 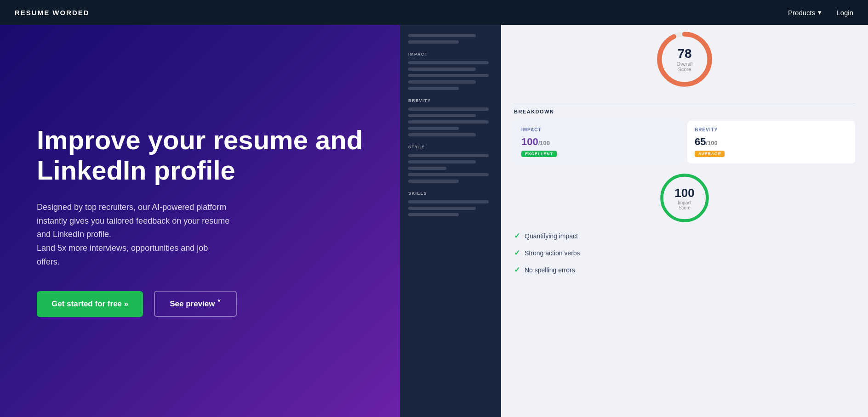 I want to click on navbar: RESUME WORDED Products ▾ Login, so click(x=434, y=12).